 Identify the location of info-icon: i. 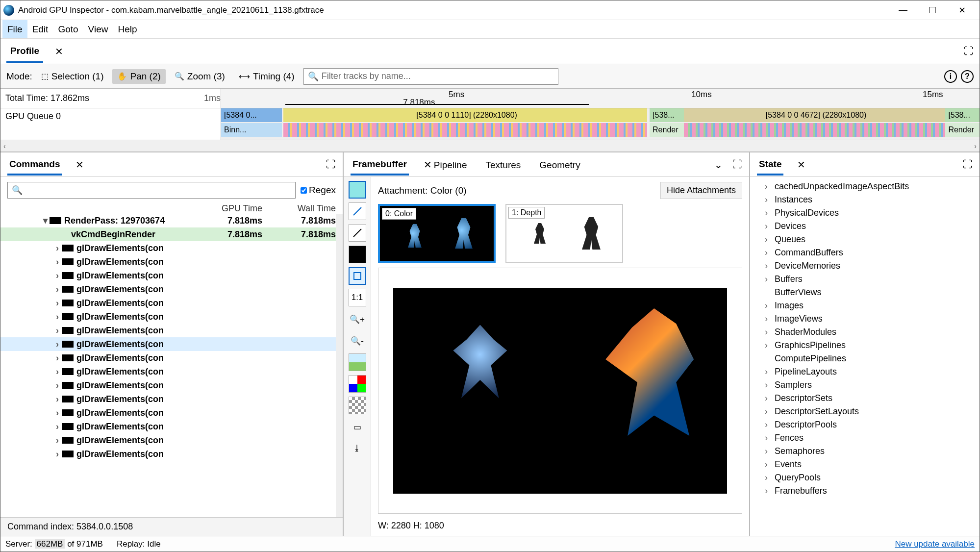
(951, 76).